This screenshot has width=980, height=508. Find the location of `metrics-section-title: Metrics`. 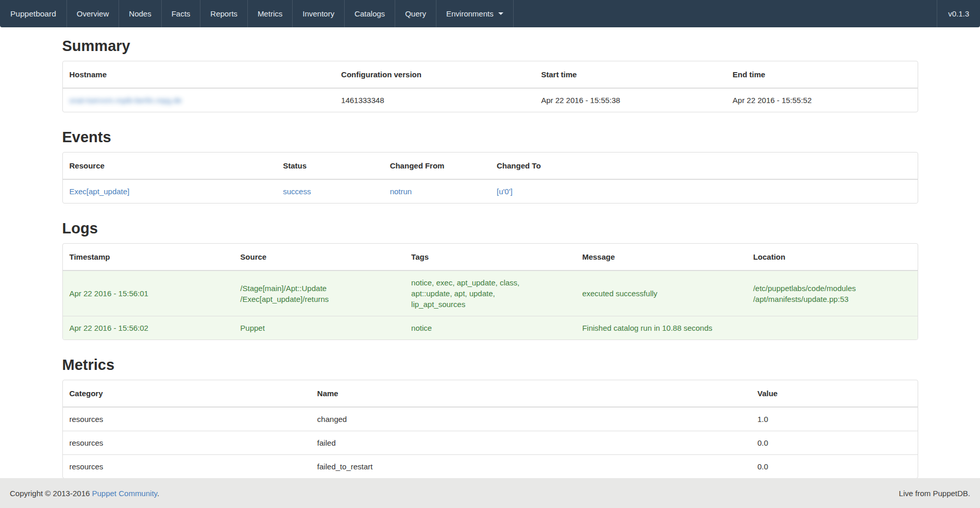

metrics-section-title: Metrics is located at coordinates (491, 365).